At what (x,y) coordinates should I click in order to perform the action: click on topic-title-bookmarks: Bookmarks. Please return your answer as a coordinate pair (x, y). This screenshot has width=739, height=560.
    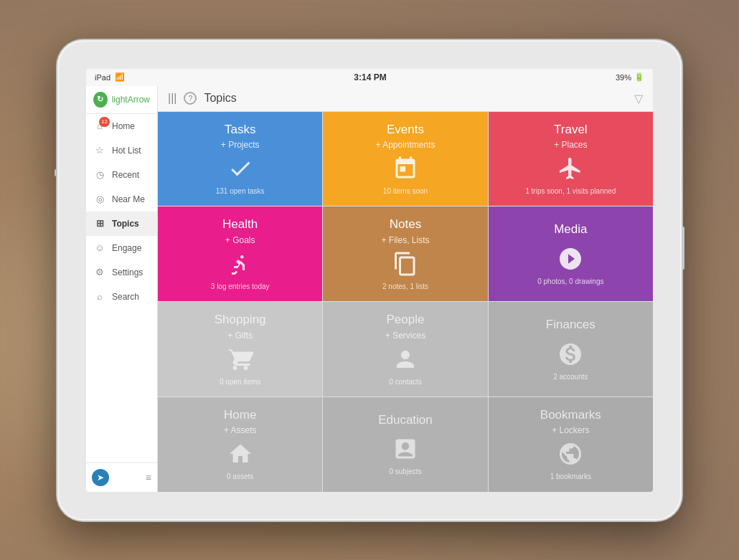
    Looking at the image, I should click on (571, 415).